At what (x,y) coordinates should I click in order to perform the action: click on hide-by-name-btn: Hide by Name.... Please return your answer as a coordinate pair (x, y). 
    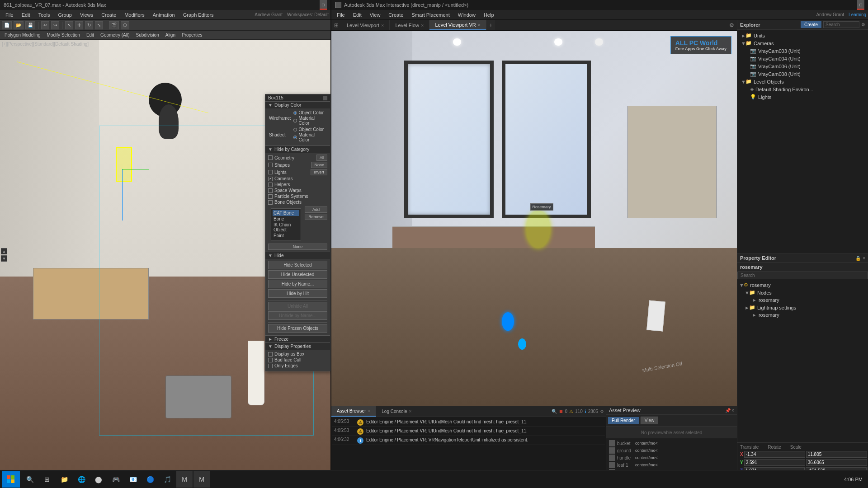
    Looking at the image, I should click on (297, 284).